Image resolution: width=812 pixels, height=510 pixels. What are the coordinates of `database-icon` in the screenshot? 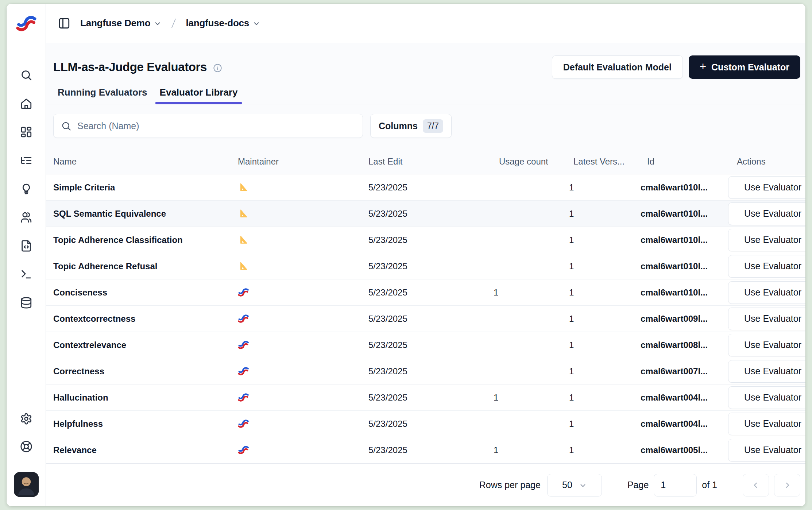 It's located at (26, 303).